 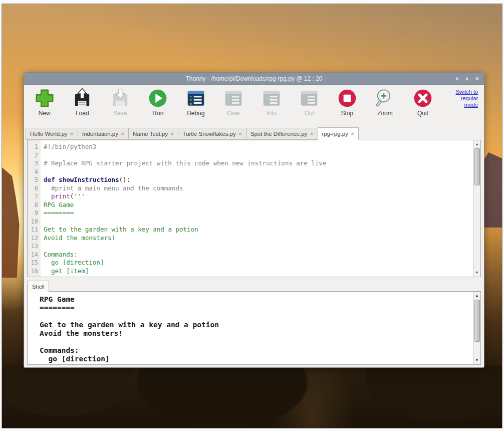 What do you see at coordinates (34, 155) in the screenshot?
I see `line-number: 2` at bounding box center [34, 155].